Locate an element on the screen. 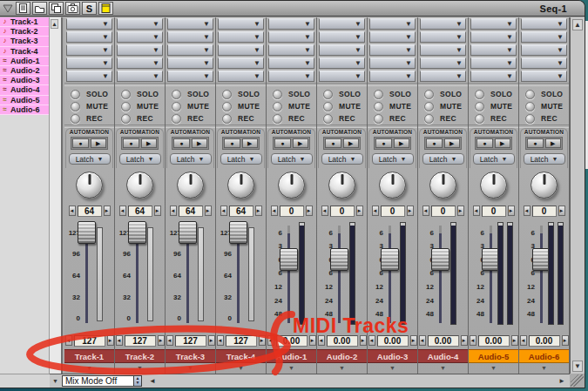 The height and width of the screenshot is (391, 588). track-name-label: Track-4 is located at coordinates (240, 356).